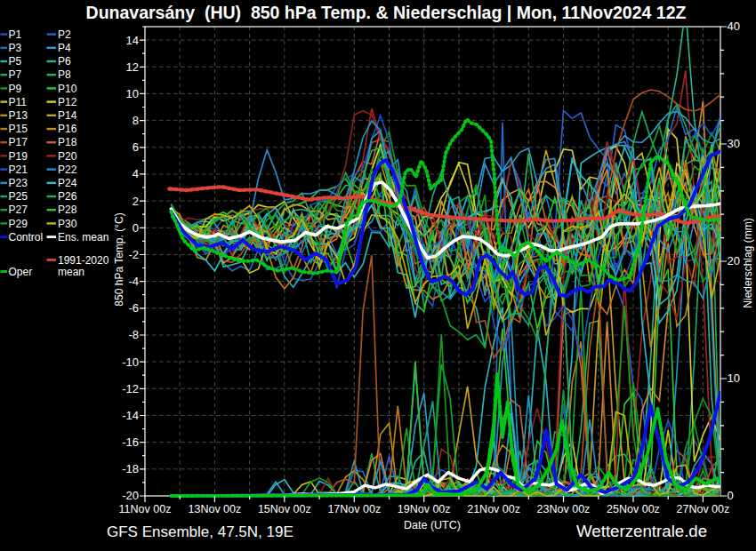  What do you see at coordinates (64, 61) in the screenshot?
I see `svg-text: P6` at bounding box center [64, 61].